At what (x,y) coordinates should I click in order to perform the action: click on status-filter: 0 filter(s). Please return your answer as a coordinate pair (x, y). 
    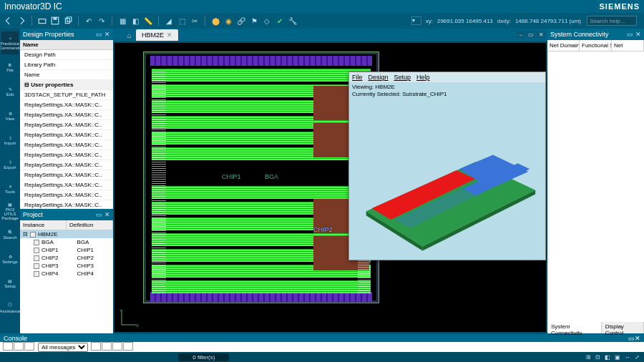
    Looking at the image, I should click on (203, 358).